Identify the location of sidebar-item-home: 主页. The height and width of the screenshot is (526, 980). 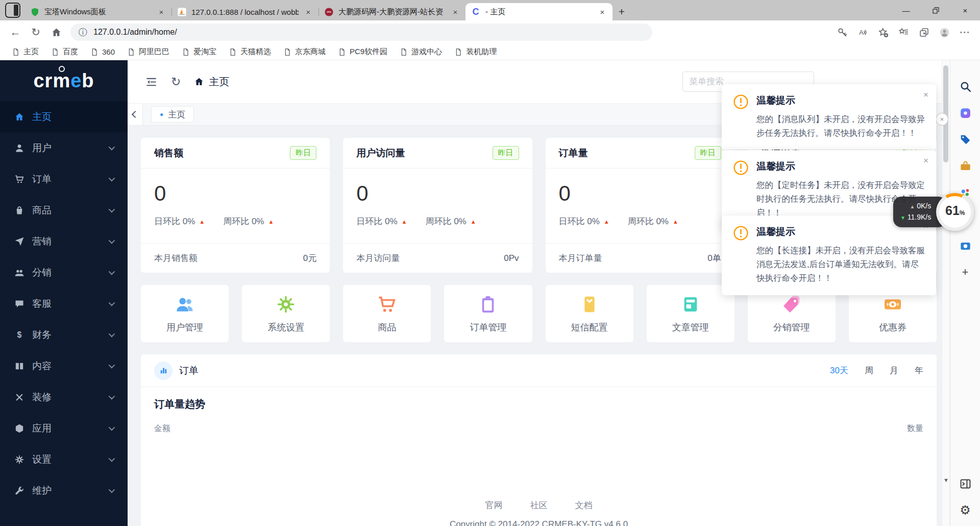
(64, 116).